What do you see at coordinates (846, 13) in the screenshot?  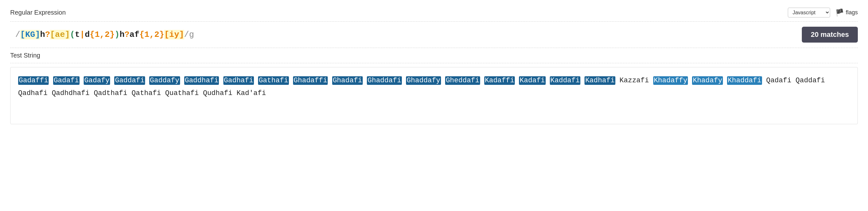 I see `flags-button: 🏴 flags` at bounding box center [846, 13].